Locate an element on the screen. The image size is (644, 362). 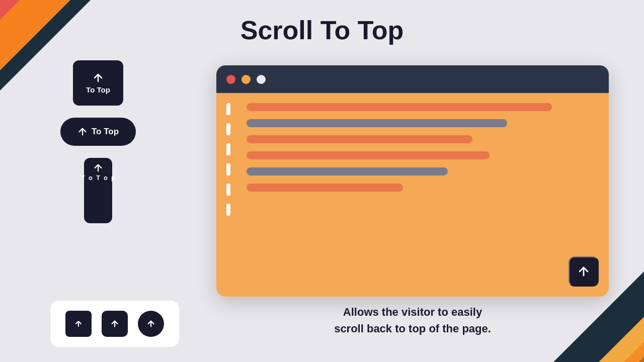
scroll-to-top-button-pill: To Top is located at coordinates (98, 132).